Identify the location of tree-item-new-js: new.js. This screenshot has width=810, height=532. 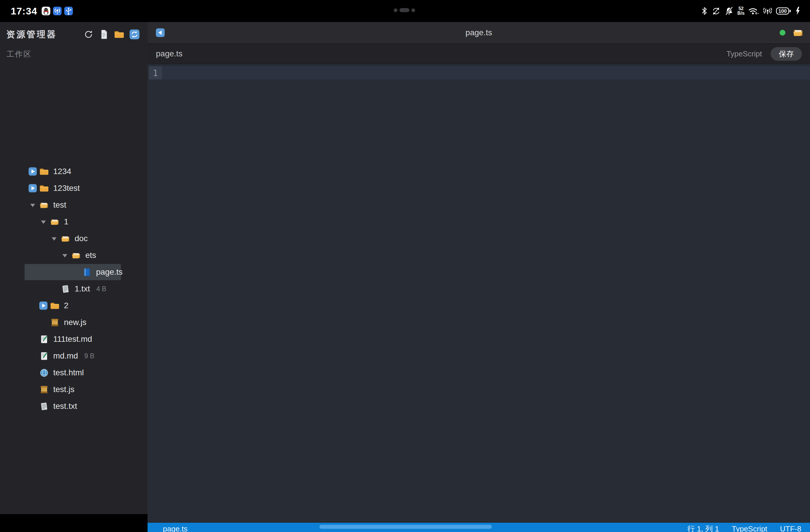
(74, 322).